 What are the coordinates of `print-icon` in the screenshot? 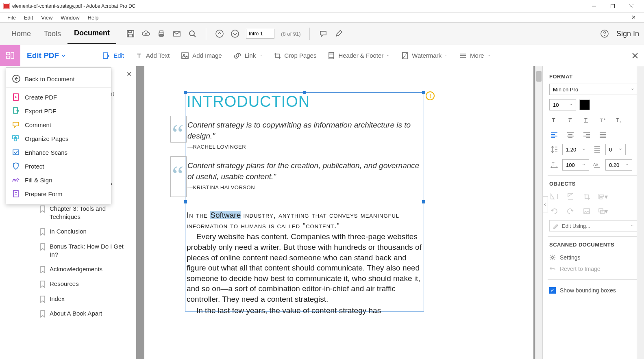 It's located at (161, 34).